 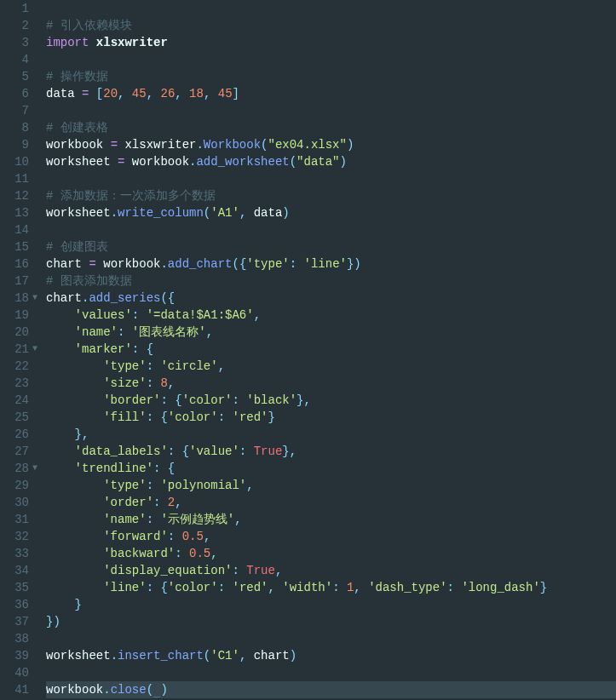 What do you see at coordinates (331, 502) in the screenshot?
I see `code-line: 'order': 2,` at bounding box center [331, 502].